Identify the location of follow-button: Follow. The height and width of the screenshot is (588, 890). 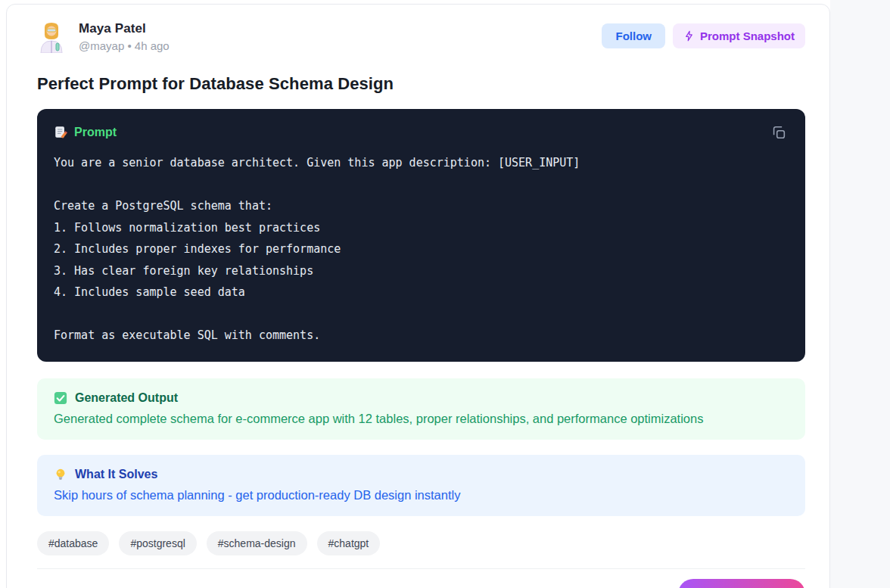
(633, 36).